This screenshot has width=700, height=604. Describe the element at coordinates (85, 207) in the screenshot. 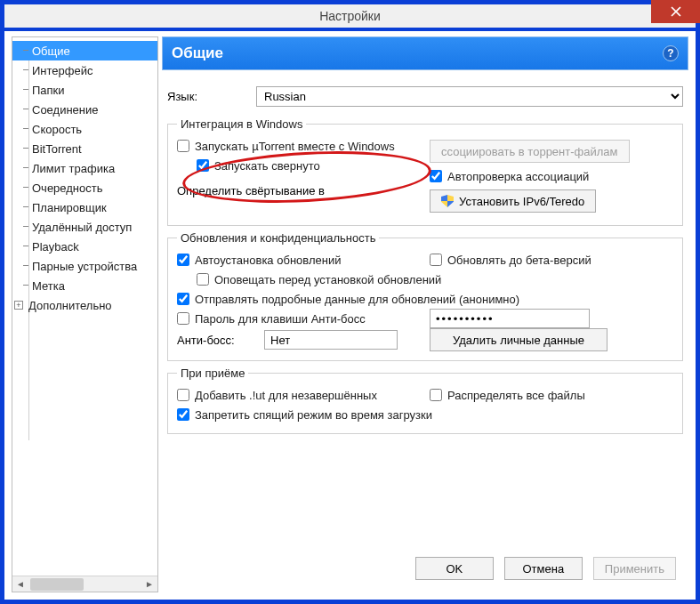

I see `tree-item-scheduler: Планировщик` at that location.